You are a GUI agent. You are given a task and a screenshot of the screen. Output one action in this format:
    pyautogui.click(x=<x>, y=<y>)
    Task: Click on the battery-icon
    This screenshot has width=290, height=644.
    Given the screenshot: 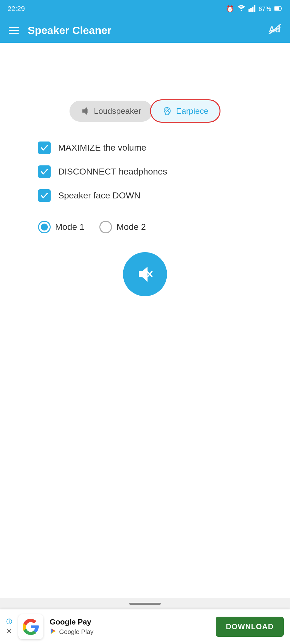 What is the action you would take?
    pyautogui.click(x=278, y=9)
    